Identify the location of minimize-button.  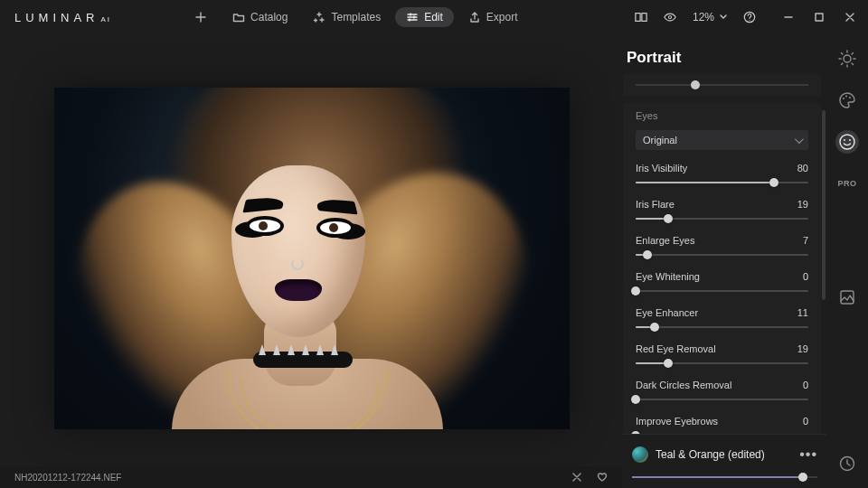
(788, 17).